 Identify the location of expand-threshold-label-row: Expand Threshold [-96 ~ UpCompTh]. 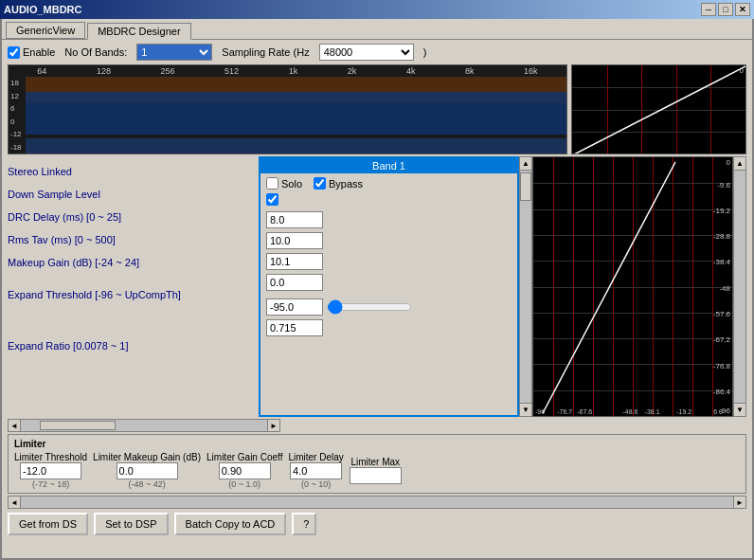
(133, 295).